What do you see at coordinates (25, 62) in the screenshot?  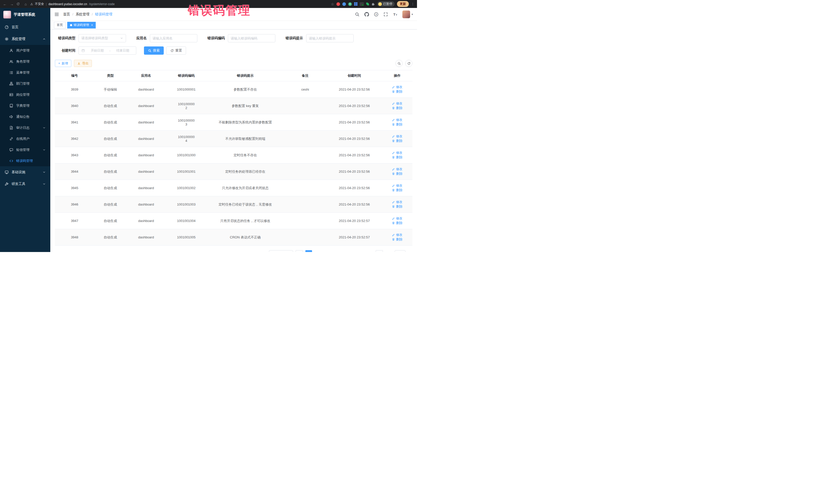 I see `sidebar-item-roles: 角色管理` at bounding box center [25, 62].